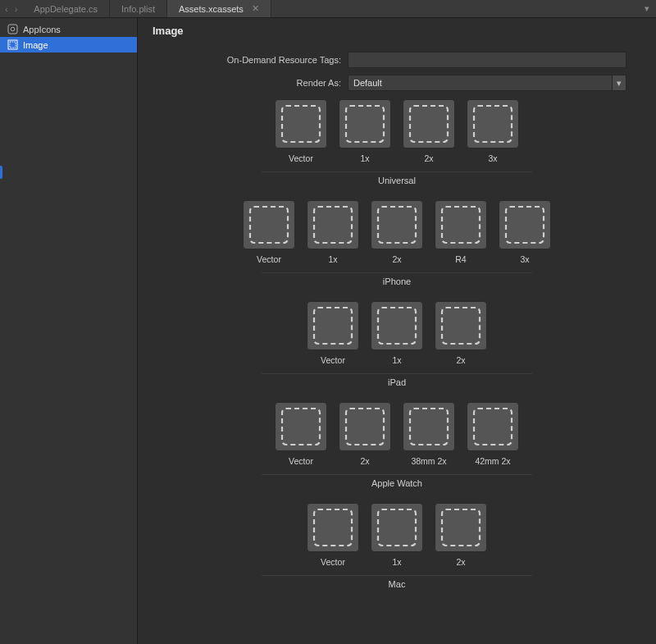 The height and width of the screenshot is (644, 656). Describe the element at coordinates (397, 60) in the screenshot. I see `form-row-tags: On-Demand Resource Tags:` at that location.